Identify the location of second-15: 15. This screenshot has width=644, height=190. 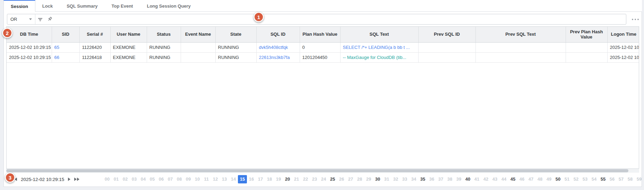
(242, 179).